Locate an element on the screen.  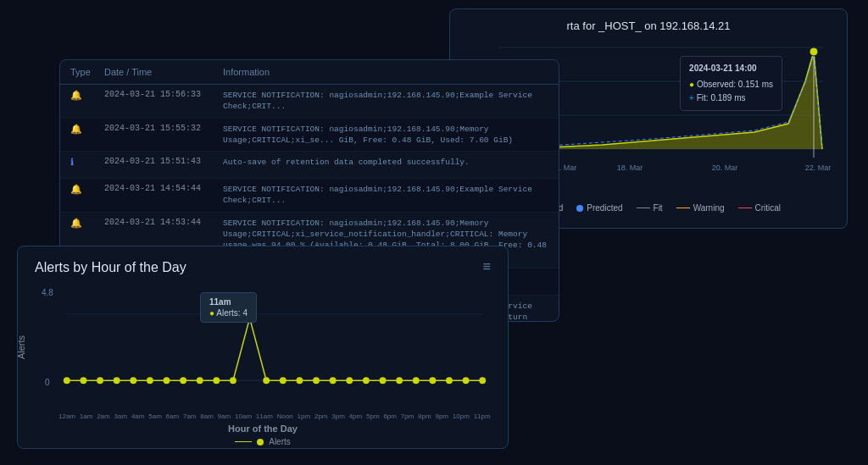
predicted-legend-dot is located at coordinates (580, 208).